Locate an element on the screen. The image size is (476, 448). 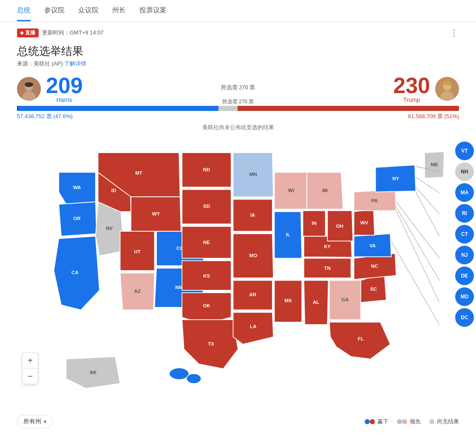
state-LA is located at coordinates (253, 328).